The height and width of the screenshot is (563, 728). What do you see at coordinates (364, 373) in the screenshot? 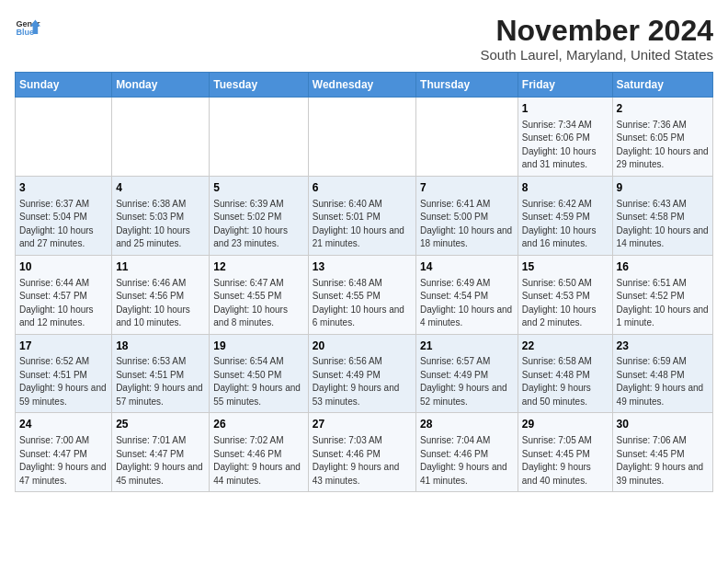
I see `week-row-3: 17Sunrise: 6:52 AM Sunset: 4:51 PM Dayli…` at bounding box center [364, 373].